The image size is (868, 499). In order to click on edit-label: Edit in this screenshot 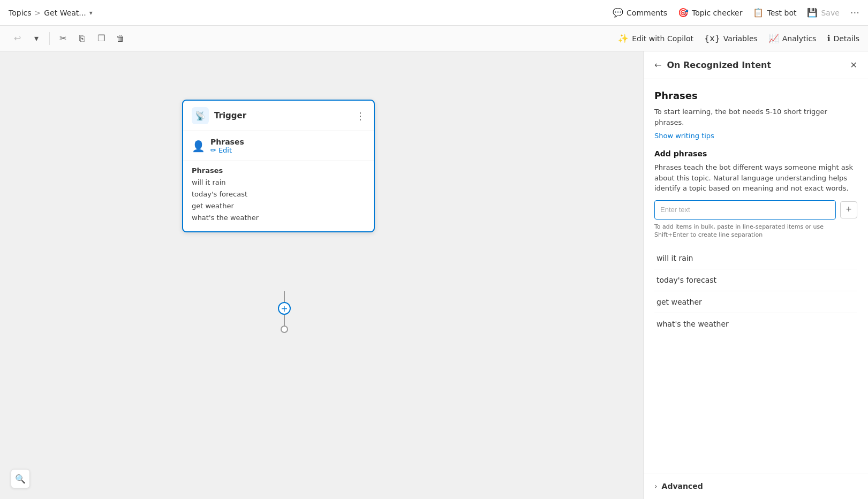, I will do `click(225, 150)`.